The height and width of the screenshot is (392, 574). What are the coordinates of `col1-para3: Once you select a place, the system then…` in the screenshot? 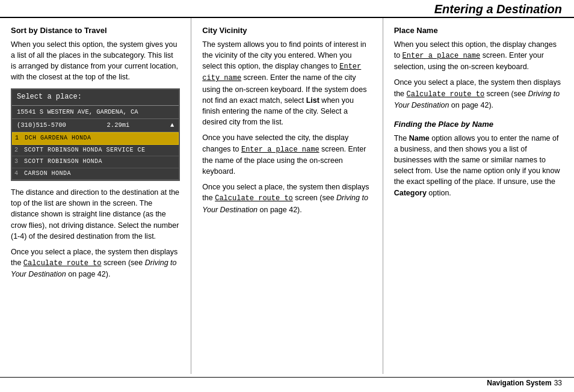 It's located at (95, 263).